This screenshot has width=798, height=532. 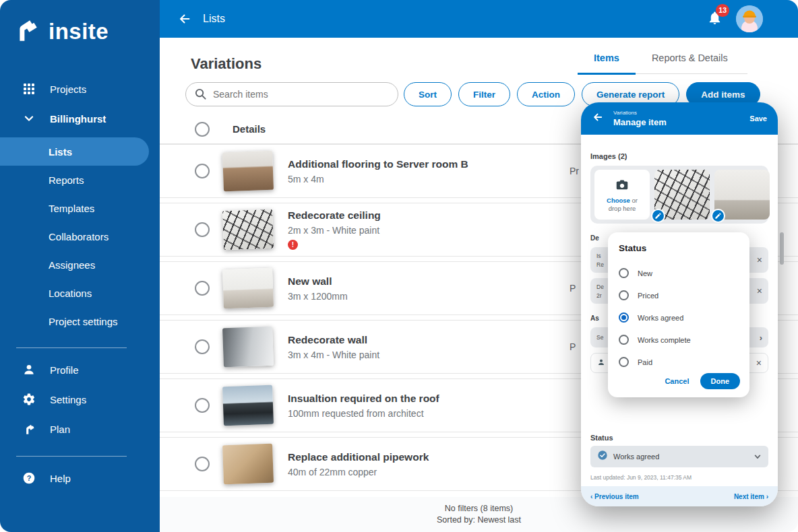 I want to click on topbar-right: 13, so click(x=752, y=19).